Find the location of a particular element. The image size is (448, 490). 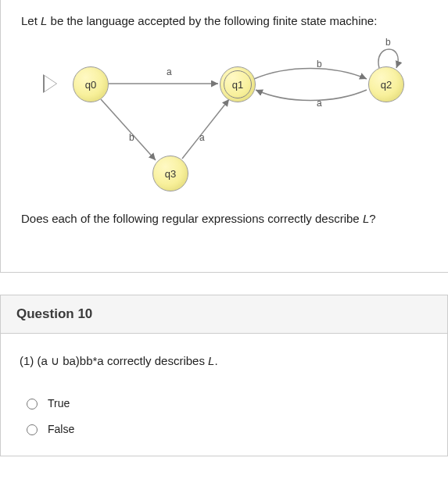

state-q2-label: q2 is located at coordinates (386, 84).